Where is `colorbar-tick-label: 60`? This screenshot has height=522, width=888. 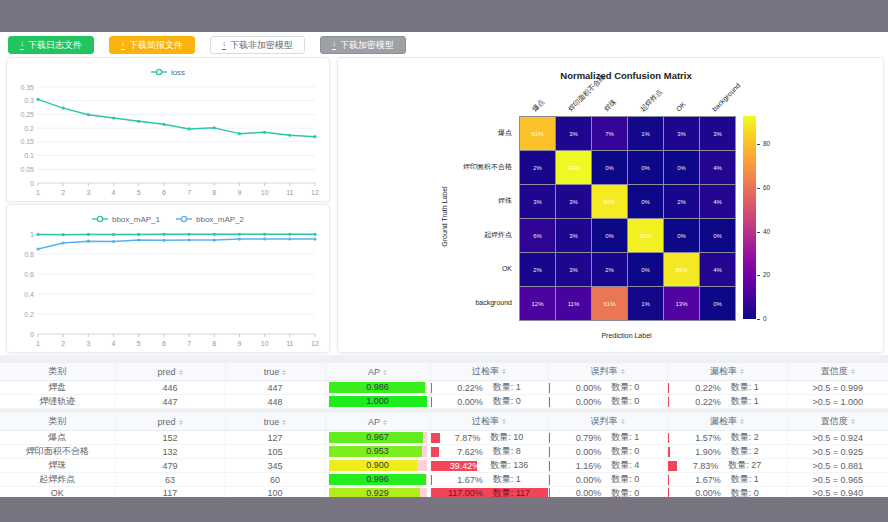
colorbar-tick-label: 60 is located at coordinates (766, 188).